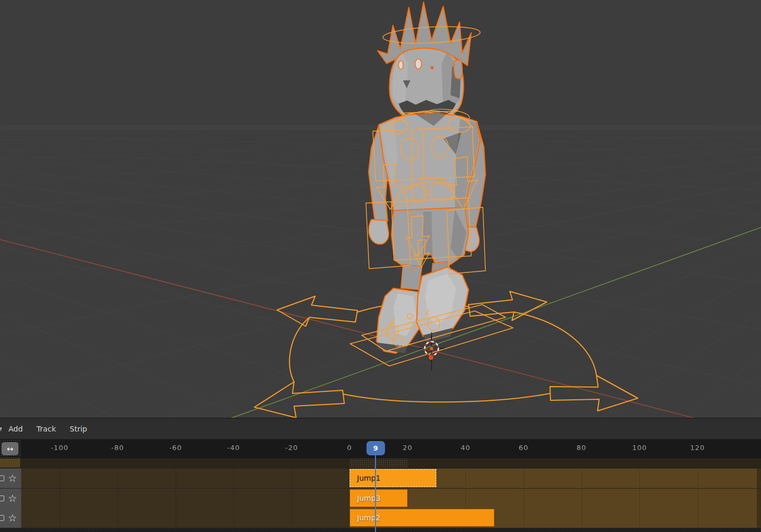  I want to click on ruler-tick-label: -20, so click(291, 447).